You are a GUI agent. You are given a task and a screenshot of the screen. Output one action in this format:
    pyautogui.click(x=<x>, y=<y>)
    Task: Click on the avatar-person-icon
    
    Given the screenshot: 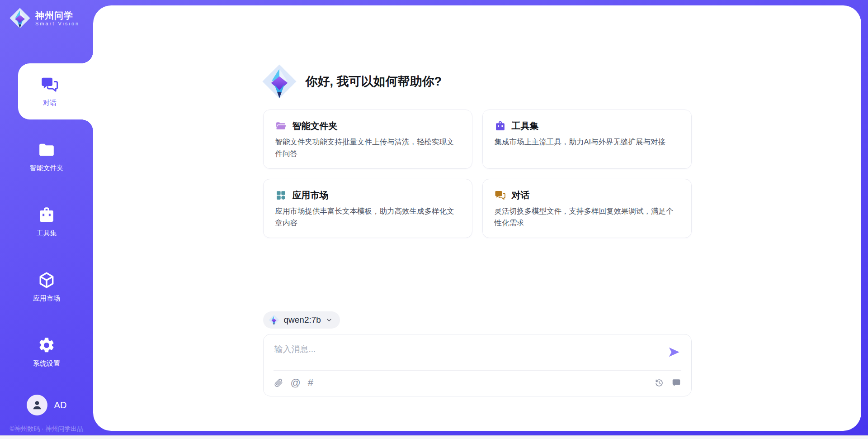 What is the action you would take?
    pyautogui.click(x=37, y=405)
    